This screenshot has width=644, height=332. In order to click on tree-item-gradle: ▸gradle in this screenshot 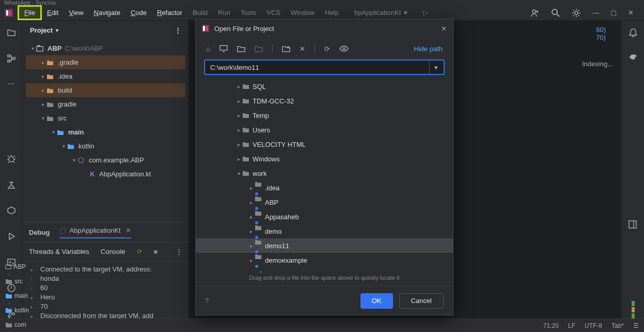, I will do `click(105, 104)`.